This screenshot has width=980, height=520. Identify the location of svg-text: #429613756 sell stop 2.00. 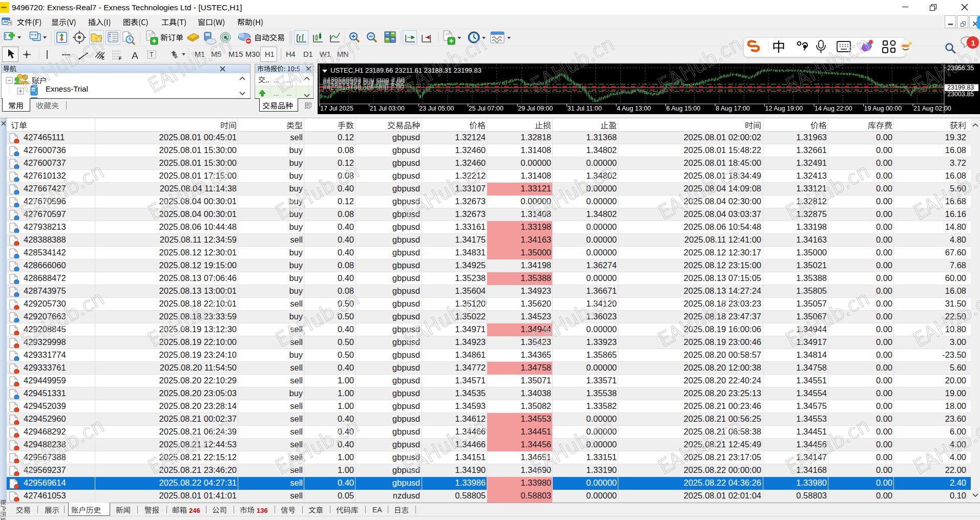
(363, 87).